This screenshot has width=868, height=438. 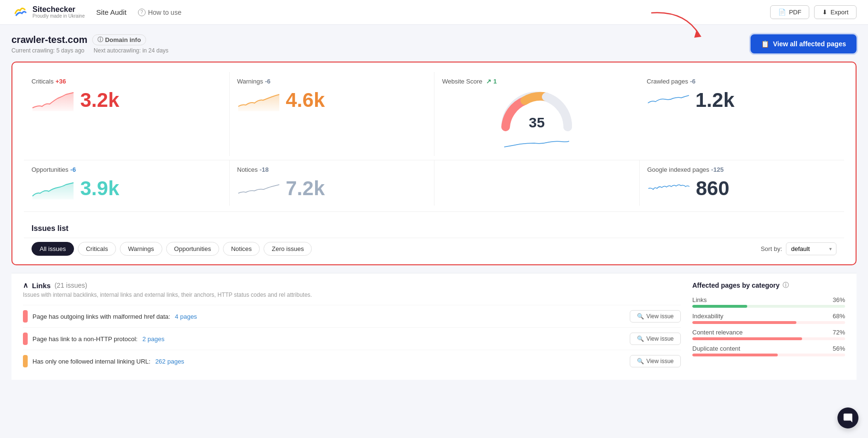 What do you see at coordinates (97, 249) in the screenshot?
I see `filter-criticals: Criticals` at bounding box center [97, 249].